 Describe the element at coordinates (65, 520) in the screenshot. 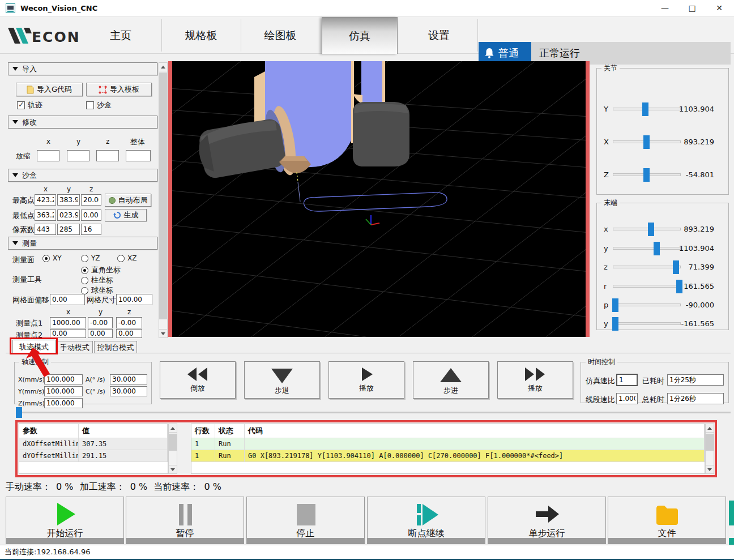

I see `start-run-button: 开始运行` at that location.